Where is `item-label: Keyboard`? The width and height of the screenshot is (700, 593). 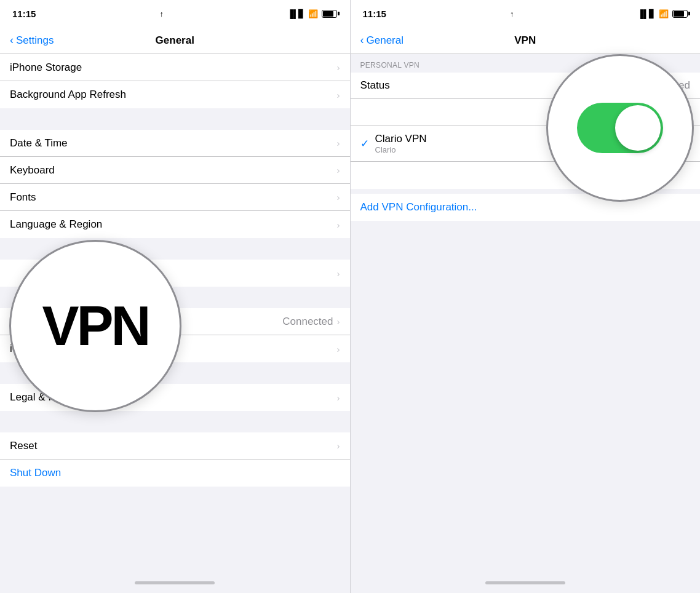
item-label: Keyboard is located at coordinates (32, 170).